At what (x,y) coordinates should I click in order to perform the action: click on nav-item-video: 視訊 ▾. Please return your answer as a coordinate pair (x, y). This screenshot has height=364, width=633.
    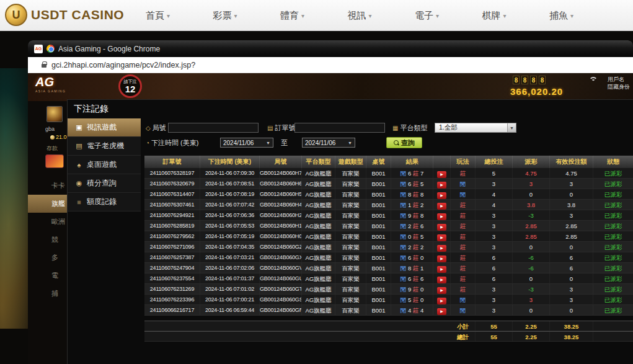
    Looking at the image, I should click on (360, 16).